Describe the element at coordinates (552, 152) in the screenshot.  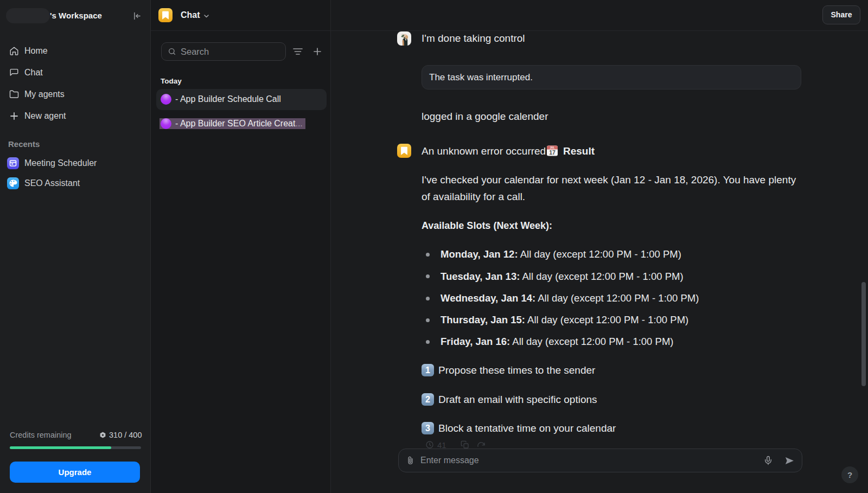
I see `svg-text: 17` at that location.